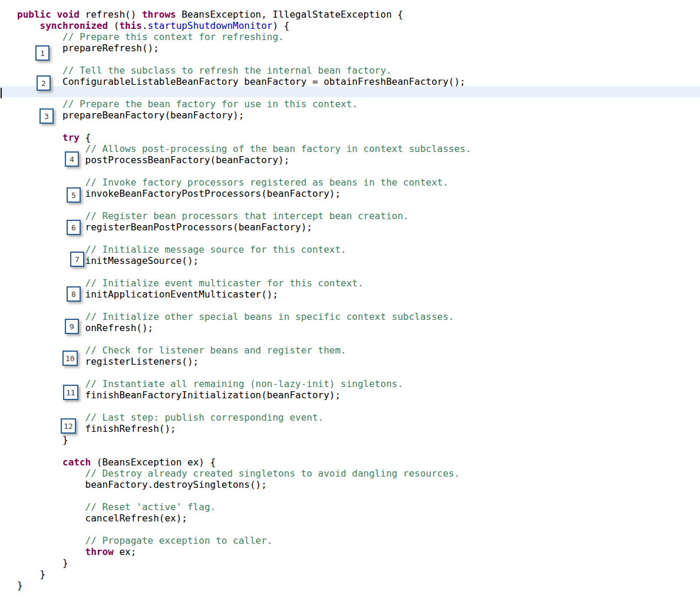  Describe the element at coordinates (244, 81) in the screenshot. I see `code-line: ConfigurableListableBeanFactory beanFact…` at that location.